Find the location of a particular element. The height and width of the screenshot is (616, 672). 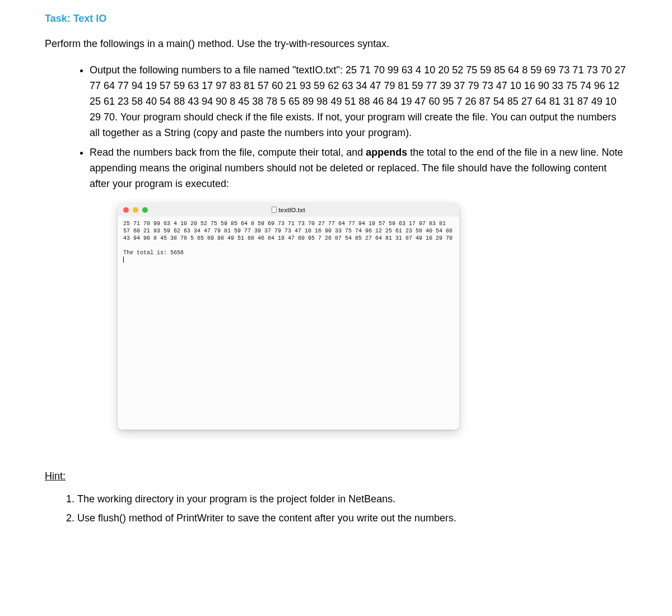

file-icon is located at coordinates (274, 209).